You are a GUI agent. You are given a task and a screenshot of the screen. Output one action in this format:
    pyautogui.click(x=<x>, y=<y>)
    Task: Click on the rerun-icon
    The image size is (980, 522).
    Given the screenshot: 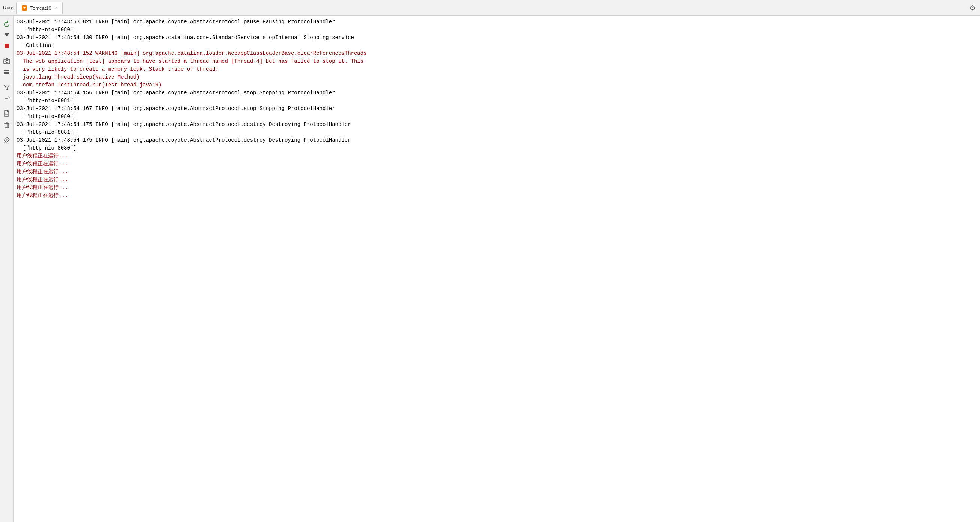 What is the action you would take?
    pyautogui.click(x=7, y=23)
    